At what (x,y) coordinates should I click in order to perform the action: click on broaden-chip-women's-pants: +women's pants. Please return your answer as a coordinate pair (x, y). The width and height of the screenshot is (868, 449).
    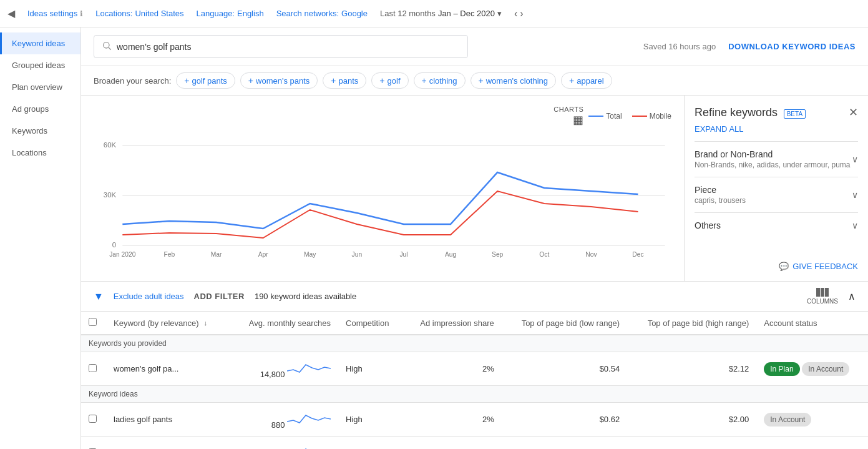
    Looking at the image, I should click on (280, 81).